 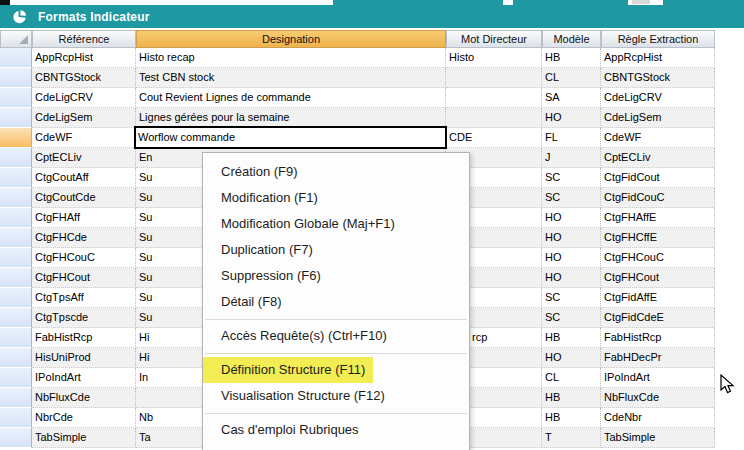 What do you see at coordinates (336, 198) in the screenshot?
I see `menu-item: Modification (F1)` at bounding box center [336, 198].